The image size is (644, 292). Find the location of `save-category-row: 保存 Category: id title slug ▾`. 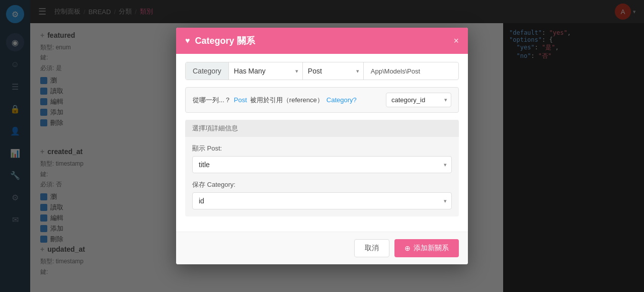

save-category-row: 保存 Category: id title slug ▾ is located at coordinates (322, 195).